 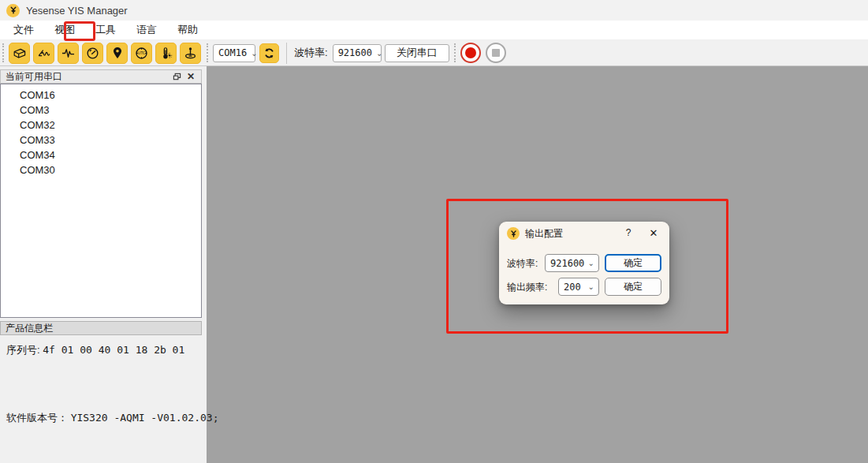 What do you see at coordinates (117, 53) in the screenshot?
I see `location-pin-icon` at bounding box center [117, 53].